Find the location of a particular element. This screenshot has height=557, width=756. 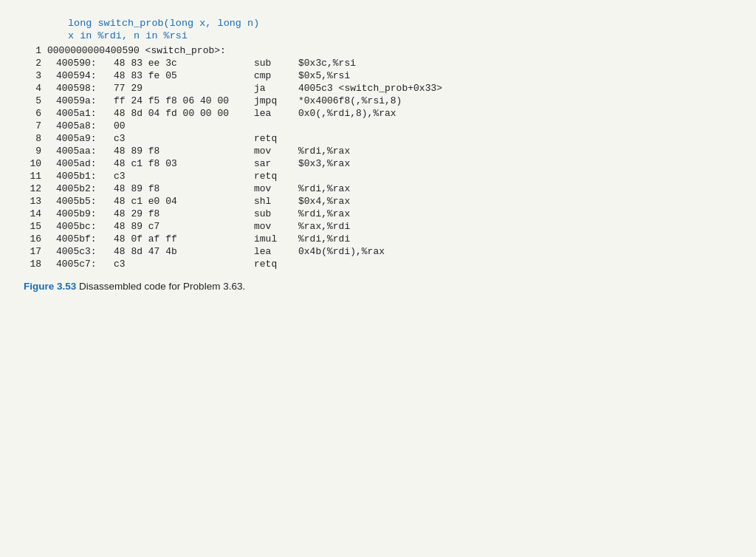

line-number: 4 is located at coordinates (34, 89).